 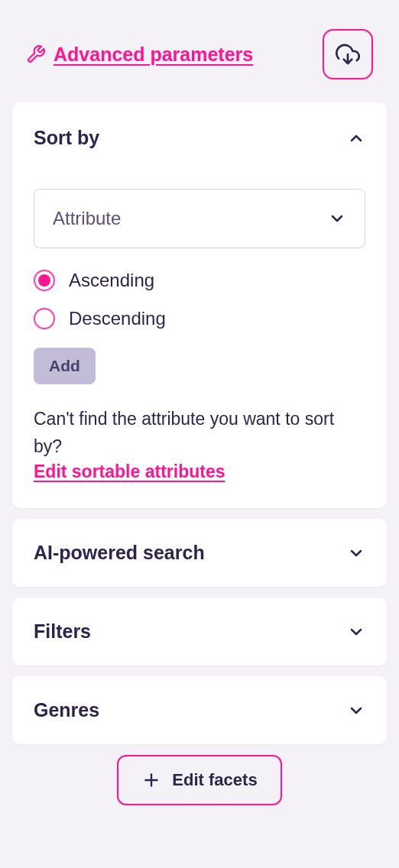 I want to click on ai-powered-search-section: AI-powered search, so click(x=200, y=553).